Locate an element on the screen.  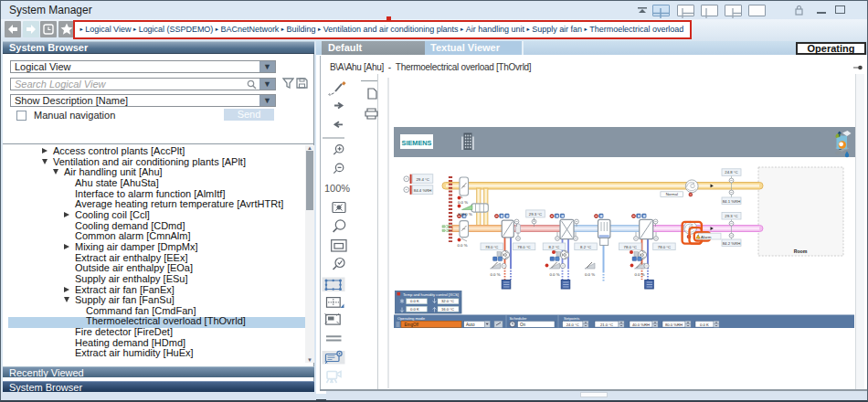
svg-text: 32.0 °C is located at coordinates (448, 302).